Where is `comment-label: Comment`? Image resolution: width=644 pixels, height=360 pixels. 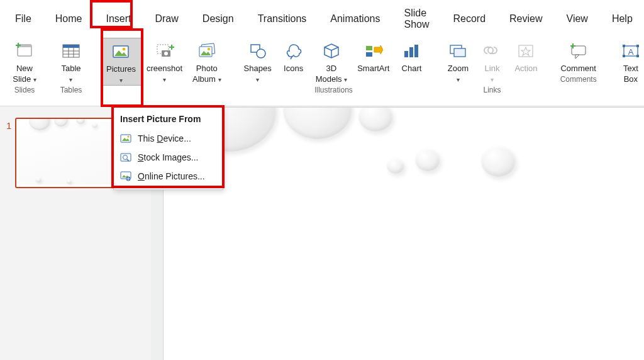
comment-label: Comment is located at coordinates (578, 68).